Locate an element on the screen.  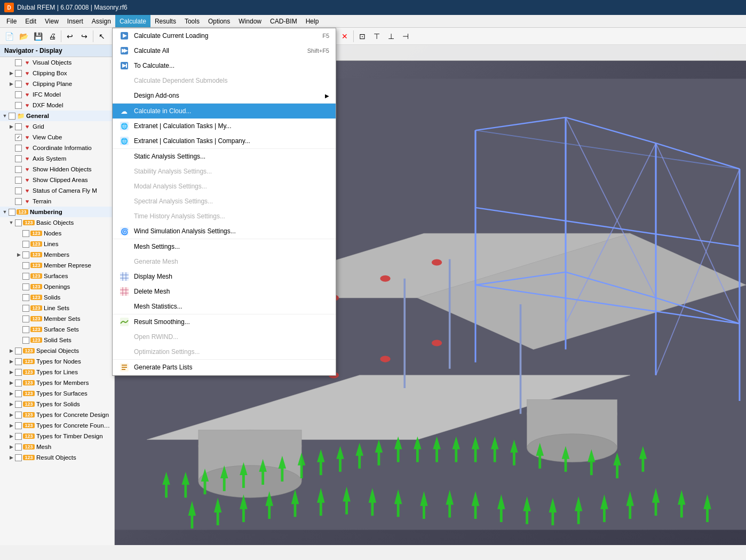
gen-parts-label: Generate Parts Lists is located at coordinates (163, 367).